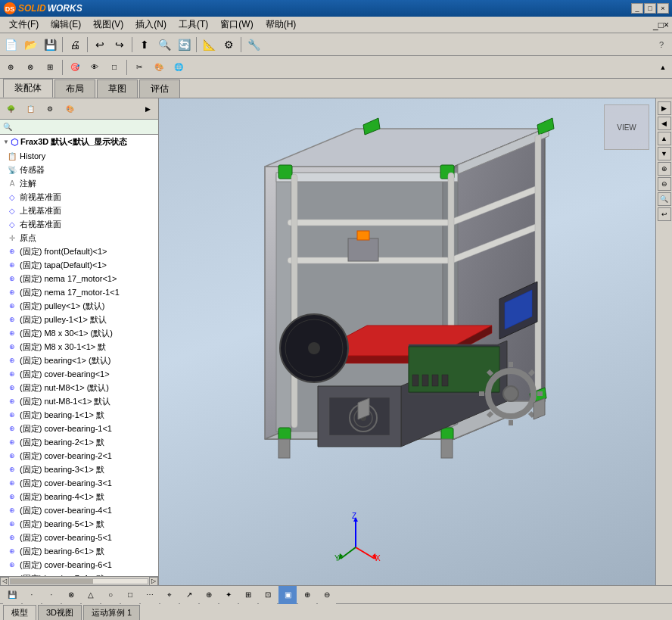 This screenshot has width=672, height=620. Describe the element at coordinates (664, 184) in the screenshot. I see `right-btn-6: ⊖` at that location.